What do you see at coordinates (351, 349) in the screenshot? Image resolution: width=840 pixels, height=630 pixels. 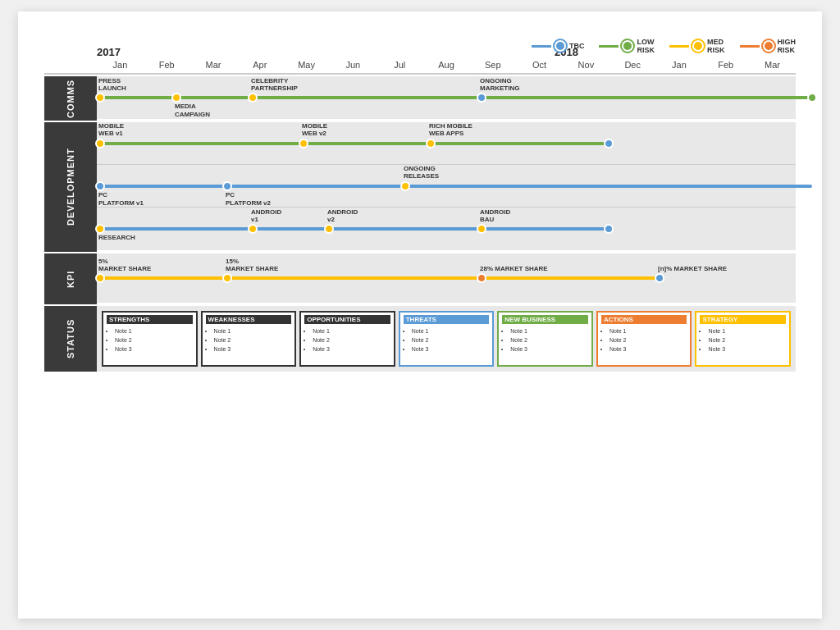 I see `swot-note-opportunities: Note 3` at bounding box center [351, 349].